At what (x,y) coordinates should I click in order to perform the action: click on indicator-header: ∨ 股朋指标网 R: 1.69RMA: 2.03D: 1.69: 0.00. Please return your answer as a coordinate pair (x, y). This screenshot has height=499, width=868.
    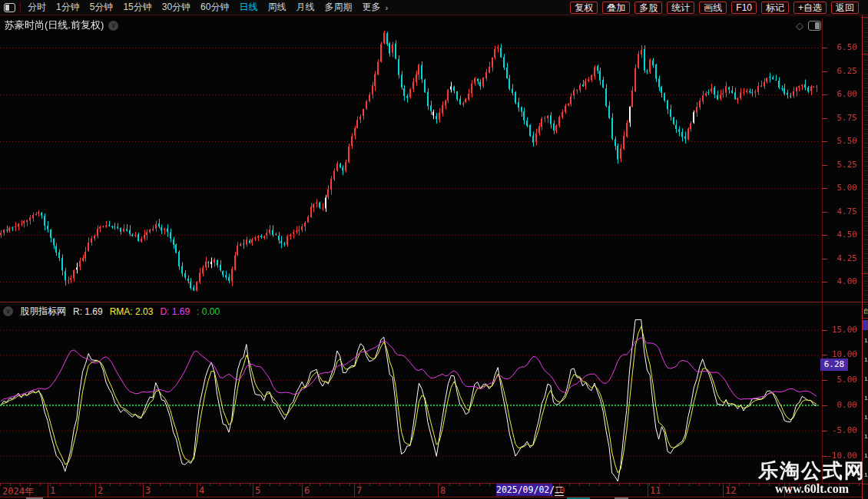
    Looking at the image, I should click on (111, 312).